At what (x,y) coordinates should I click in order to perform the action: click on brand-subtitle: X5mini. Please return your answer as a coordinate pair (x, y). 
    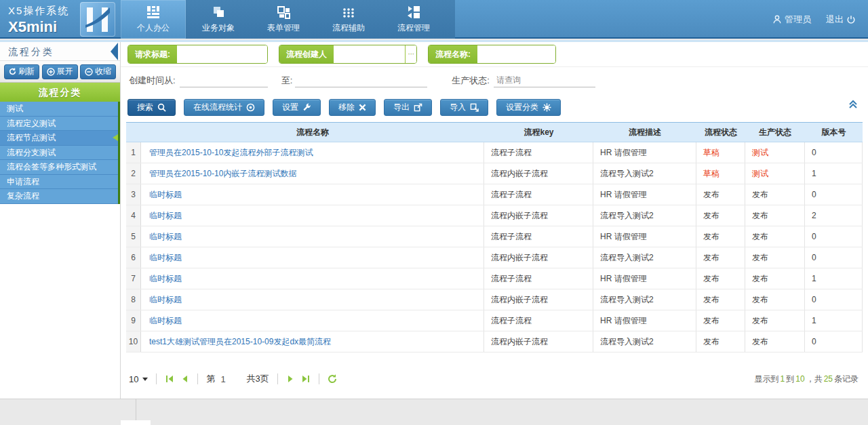
    Looking at the image, I should click on (33, 27).